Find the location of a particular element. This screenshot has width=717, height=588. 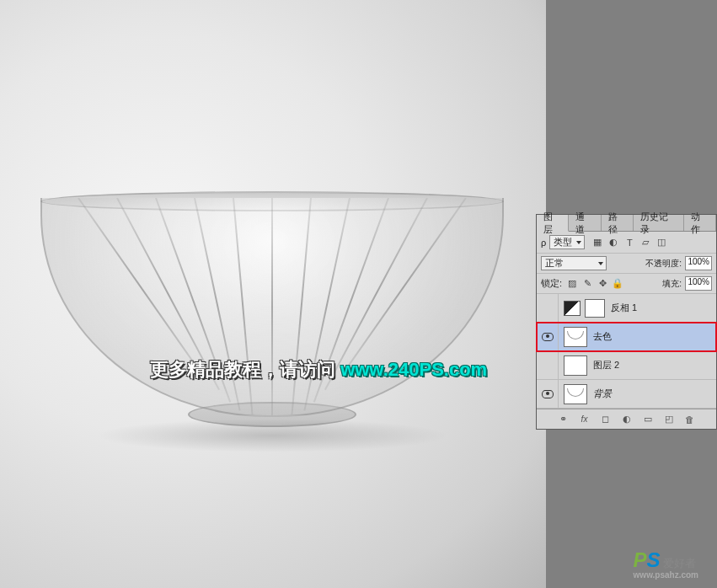

lock-all-icon: 🔒 is located at coordinates (618, 284).